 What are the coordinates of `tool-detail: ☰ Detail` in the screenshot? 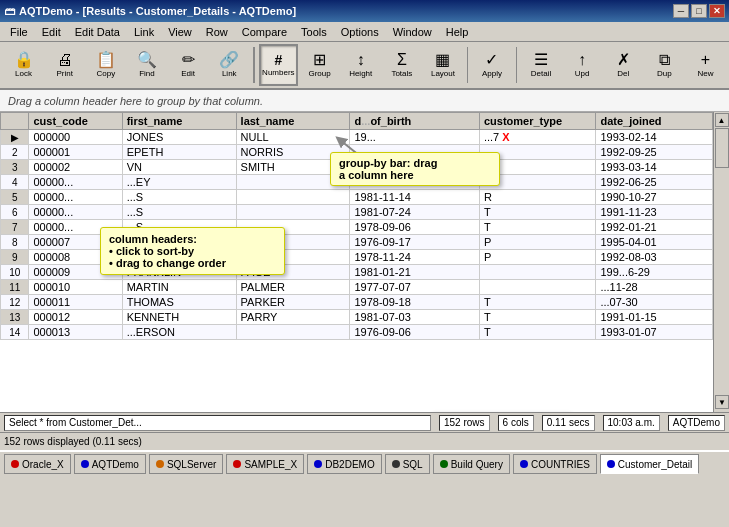 It's located at (540, 65).